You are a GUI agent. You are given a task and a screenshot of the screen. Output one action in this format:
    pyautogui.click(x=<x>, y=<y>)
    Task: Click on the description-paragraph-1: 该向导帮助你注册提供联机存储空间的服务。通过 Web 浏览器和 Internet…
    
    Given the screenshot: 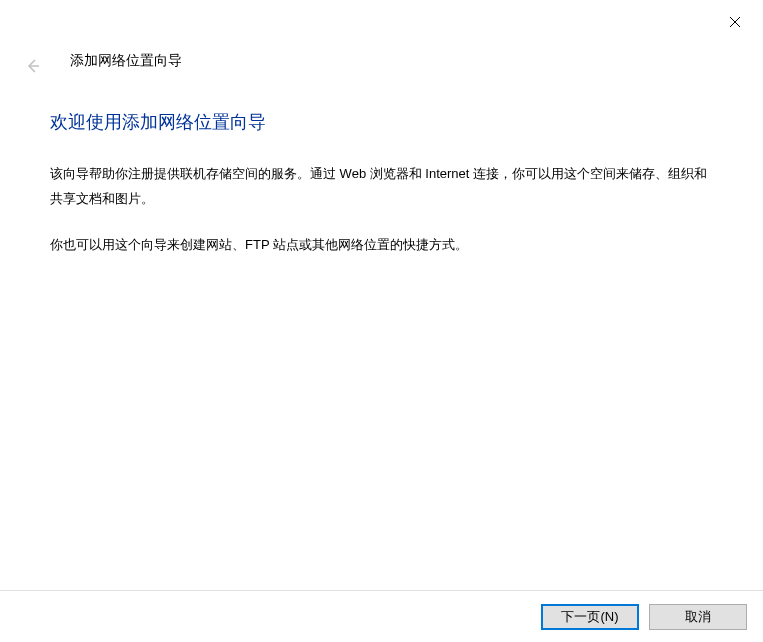 What is the action you would take?
    pyautogui.click(x=382, y=186)
    